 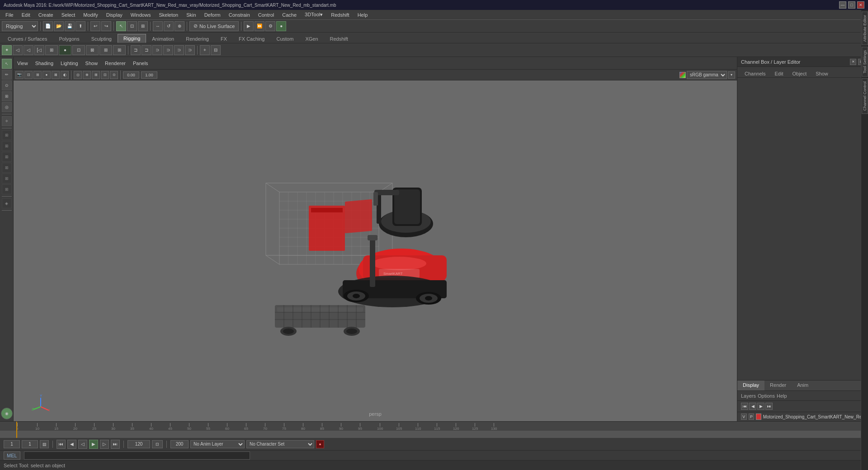 I want to click on vt-grid-btn: ⊞, so click(x=96, y=75).